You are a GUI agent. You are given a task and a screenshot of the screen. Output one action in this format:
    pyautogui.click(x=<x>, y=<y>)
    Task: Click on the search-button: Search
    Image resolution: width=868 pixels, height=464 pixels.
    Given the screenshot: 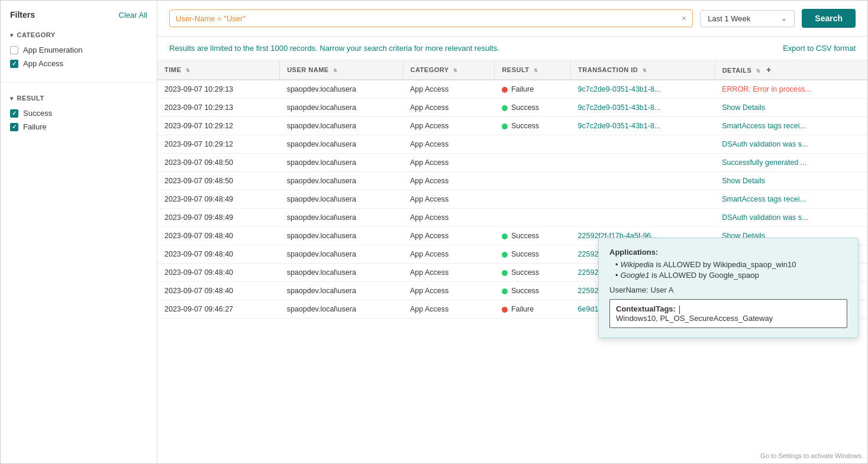 What is the action you would take?
    pyautogui.click(x=828, y=18)
    